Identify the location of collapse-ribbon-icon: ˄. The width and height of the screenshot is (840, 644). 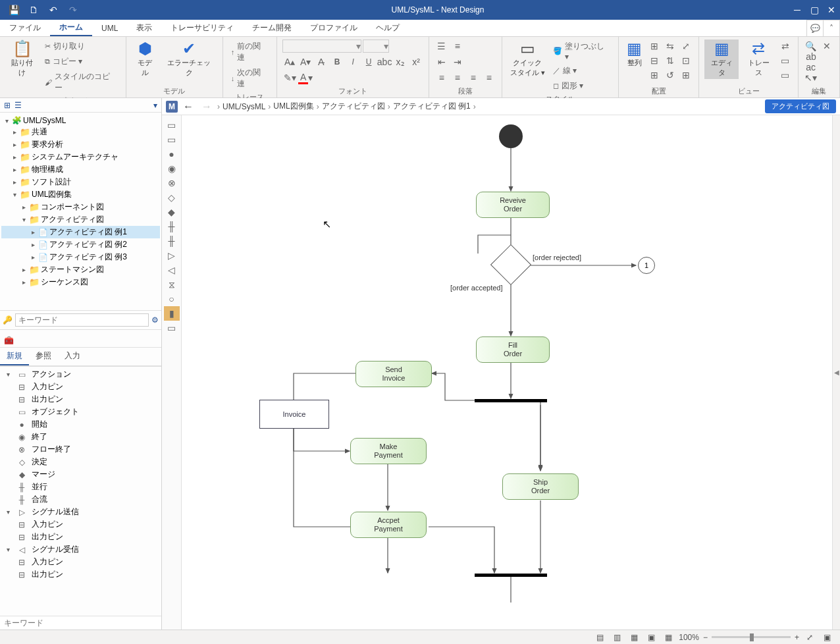
(831, 28).